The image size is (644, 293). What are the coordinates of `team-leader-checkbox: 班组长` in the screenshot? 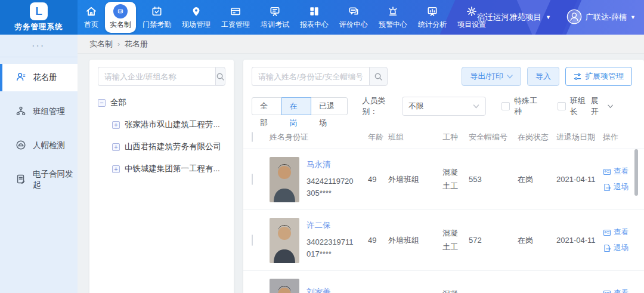 It's located at (574, 106).